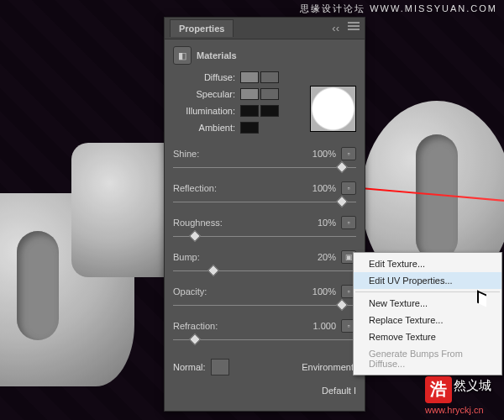 The image size is (504, 420). What do you see at coordinates (265, 92) in the screenshot?
I see `materials-section: ◧ Materials Diffuse: Specular: Illuminat…` at bounding box center [265, 92].